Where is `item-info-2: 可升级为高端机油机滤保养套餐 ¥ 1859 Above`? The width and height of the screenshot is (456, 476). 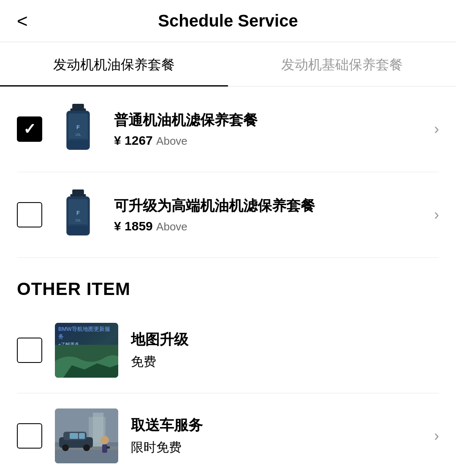 item-info-2: 可升级为高端机油机滤保养套餐 ¥ 1859 Above is located at coordinates (270, 215).